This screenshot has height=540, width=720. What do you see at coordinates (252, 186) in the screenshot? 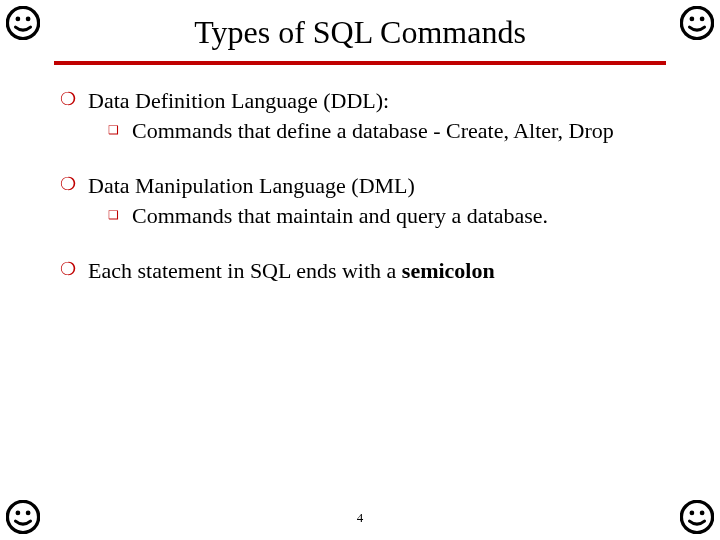
I see `item-head: Data Manipulation Language (DML)` at bounding box center [252, 186].